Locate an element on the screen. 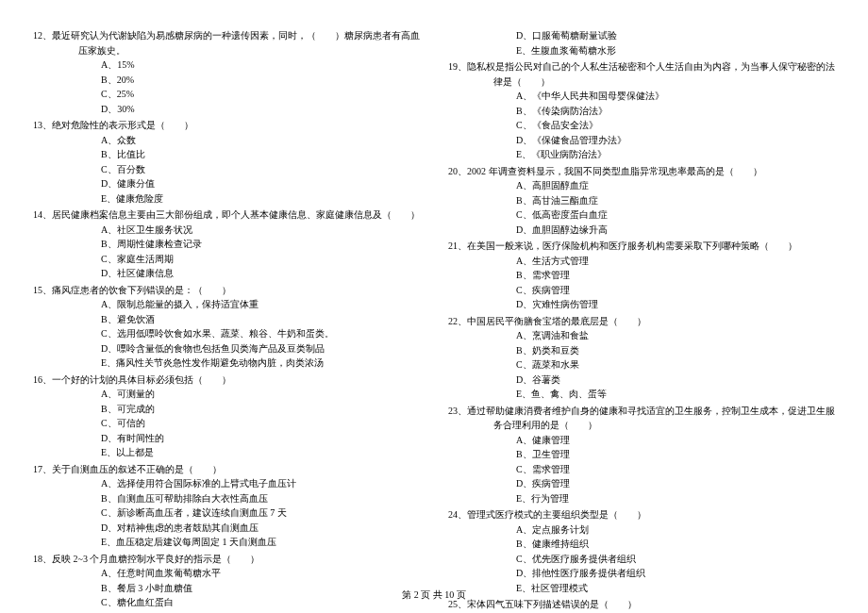 This screenshot has height=613, width=868. options: A、众数 B、比值比 C、百分数 D、健康分值 E、健康危险度 is located at coordinates (226, 170).